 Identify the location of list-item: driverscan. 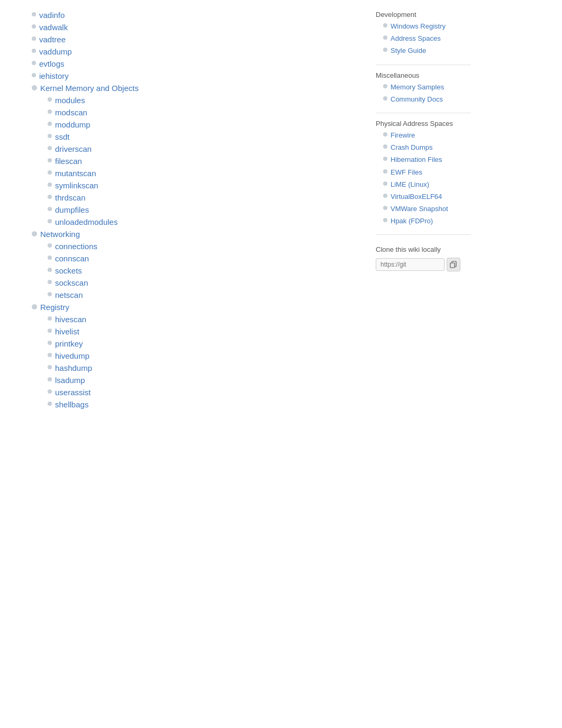
(198, 149).